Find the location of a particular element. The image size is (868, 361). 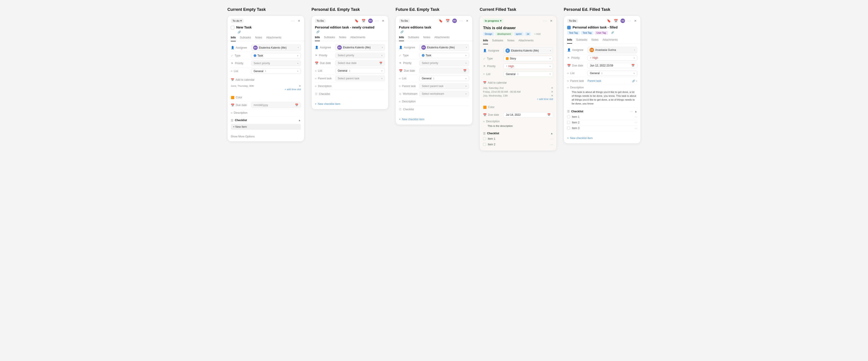

status-badge-2: To Do is located at coordinates (320, 21).